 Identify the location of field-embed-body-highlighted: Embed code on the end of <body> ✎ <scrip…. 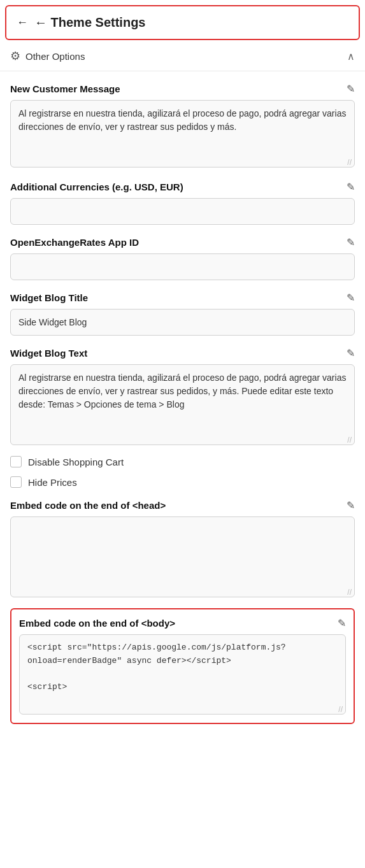
(182, 666).